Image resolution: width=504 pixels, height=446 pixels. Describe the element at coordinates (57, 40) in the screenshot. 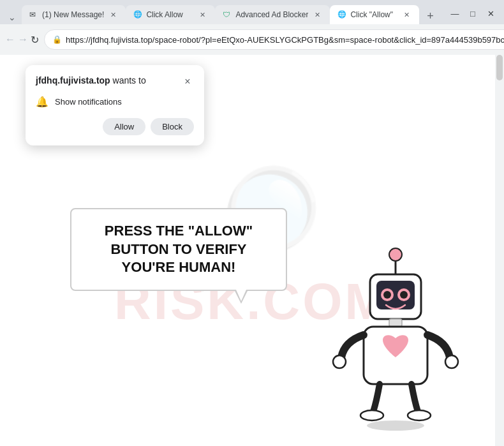

I see `security-icon: 🔒` at that location.